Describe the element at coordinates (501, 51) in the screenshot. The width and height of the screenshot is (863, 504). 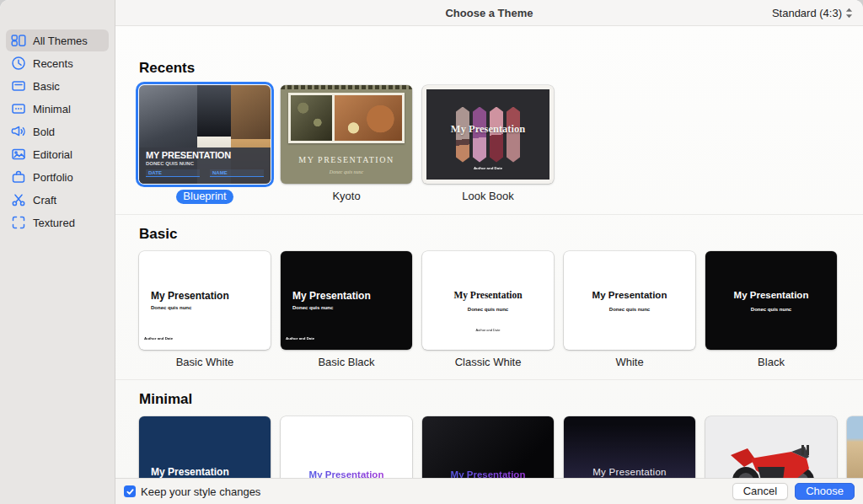
I see `section-title-recents: Recents` at that location.